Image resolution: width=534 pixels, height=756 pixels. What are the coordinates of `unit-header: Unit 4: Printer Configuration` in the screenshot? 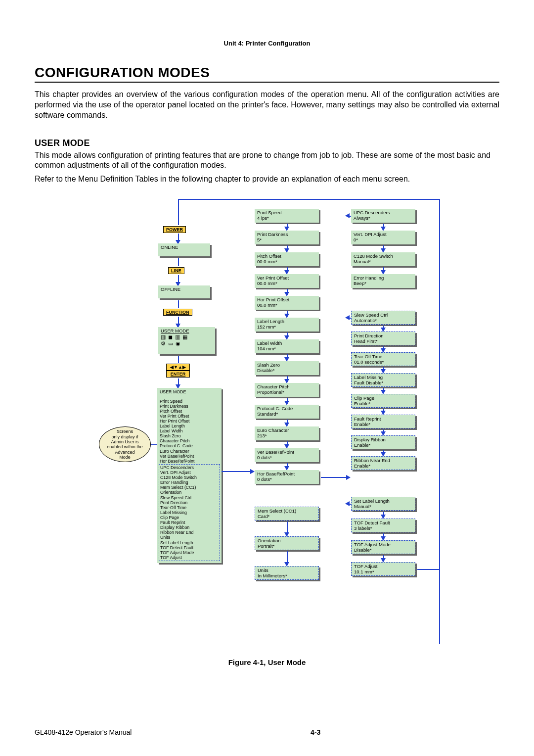 It's located at (267, 44).